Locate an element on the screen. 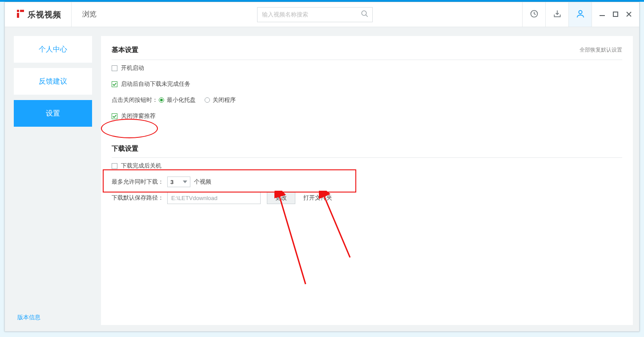 The width and height of the screenshot is (644, 337). search-input is located at coordinates (307, 14).